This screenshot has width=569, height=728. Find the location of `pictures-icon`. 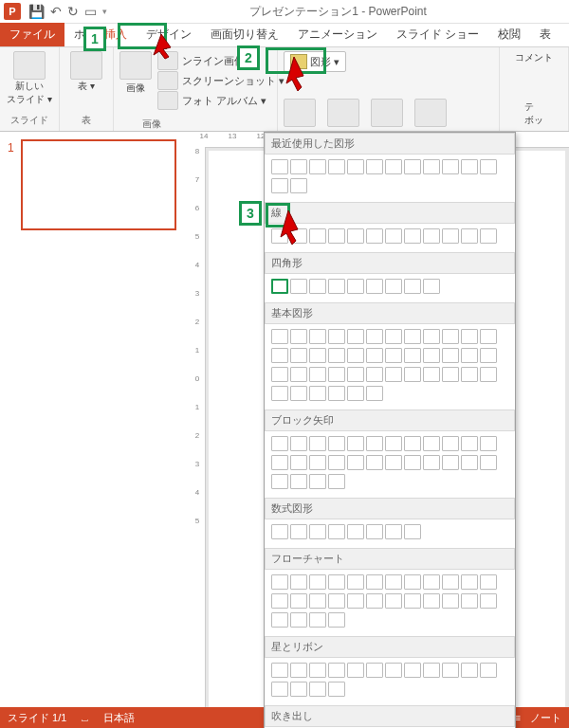

pictures-icon is located at coordinates (136, 65).